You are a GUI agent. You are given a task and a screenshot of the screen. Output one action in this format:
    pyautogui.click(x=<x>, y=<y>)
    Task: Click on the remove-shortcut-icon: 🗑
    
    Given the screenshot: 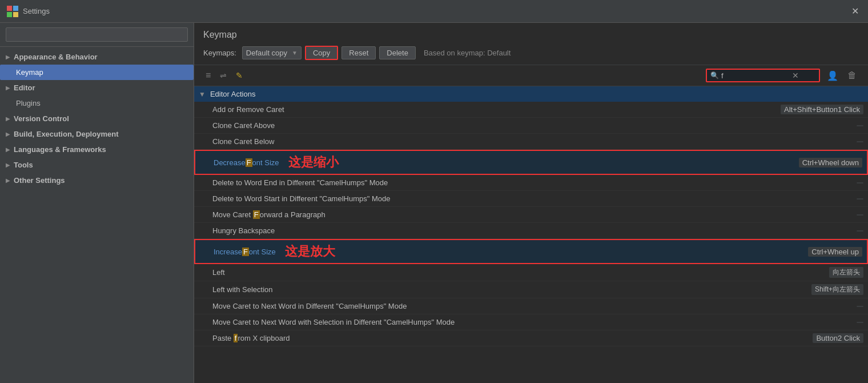 What is the action you would take?
    pyautogui.click(x=852, y=75)
    